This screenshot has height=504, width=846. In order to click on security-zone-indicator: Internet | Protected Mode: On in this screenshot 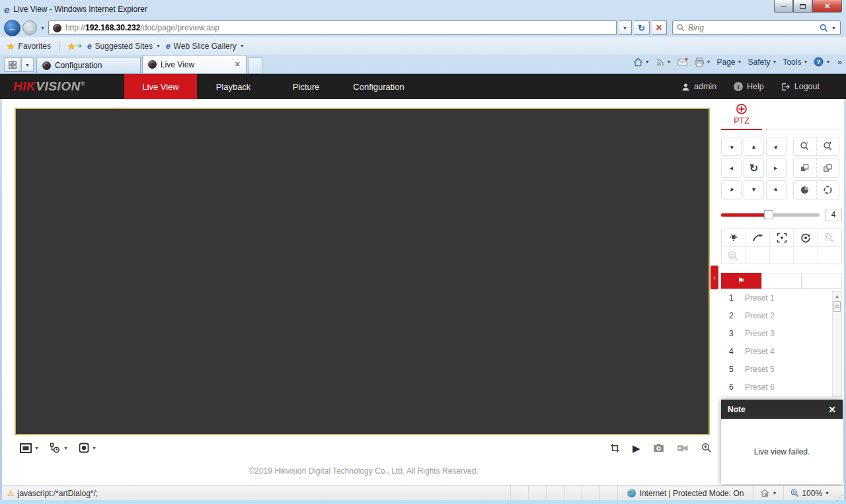, I will do `click(685, 493)`.